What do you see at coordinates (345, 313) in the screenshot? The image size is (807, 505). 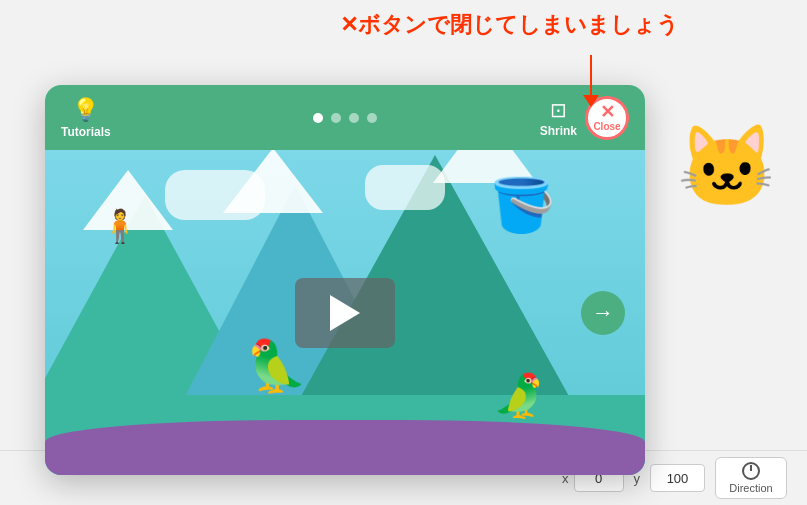 I see `play-triangle-icon` at bounding box center [345, 313].